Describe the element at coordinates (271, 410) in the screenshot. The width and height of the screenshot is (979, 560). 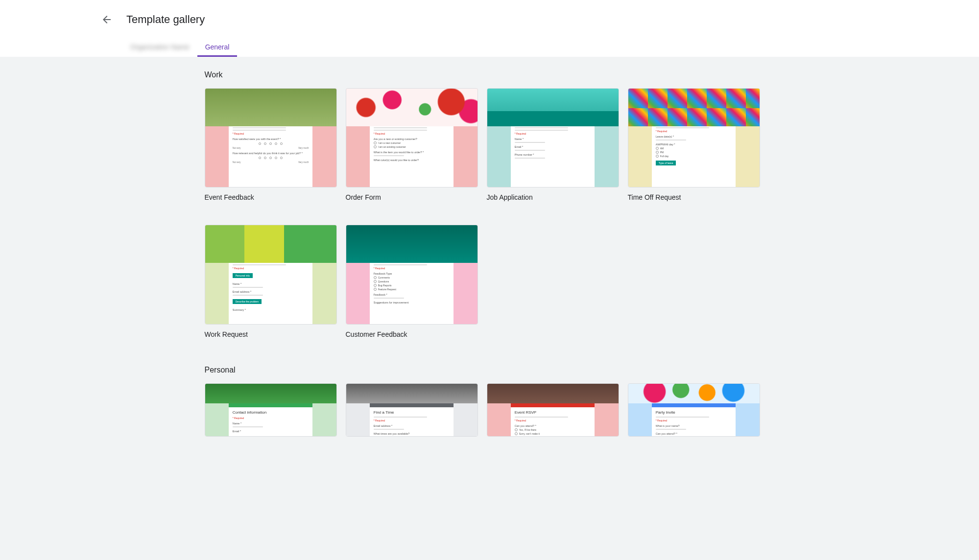
I see `template-thumbnail: Contact information * Required Name * Em…` at that location.